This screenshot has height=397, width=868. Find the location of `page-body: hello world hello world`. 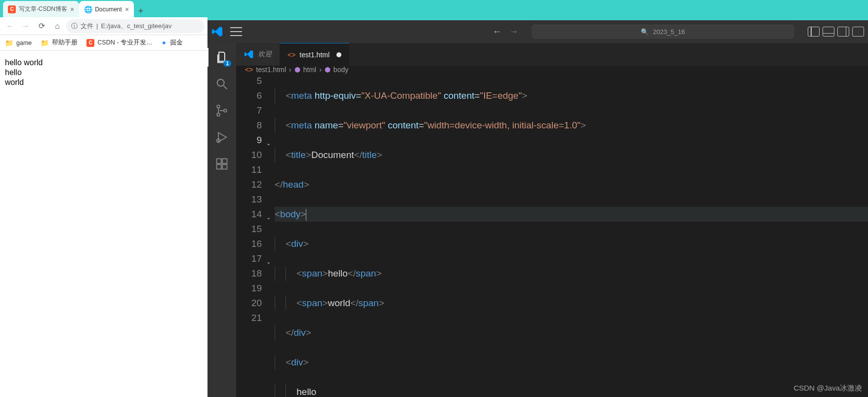

page-body: hello world hello world is located at coordinates (104, 73).